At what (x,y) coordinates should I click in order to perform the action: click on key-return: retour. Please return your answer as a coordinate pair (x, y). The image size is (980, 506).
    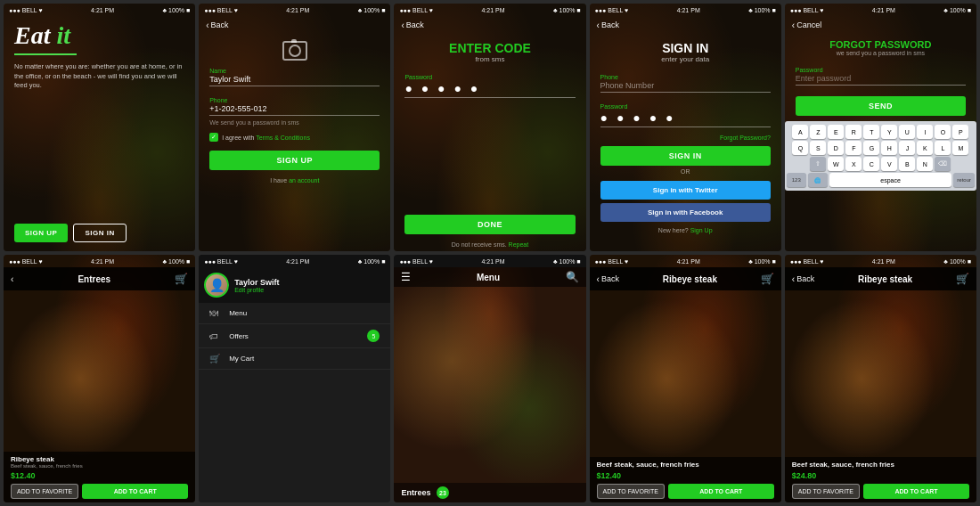
    Looking at the image, I should click on (964, 180).